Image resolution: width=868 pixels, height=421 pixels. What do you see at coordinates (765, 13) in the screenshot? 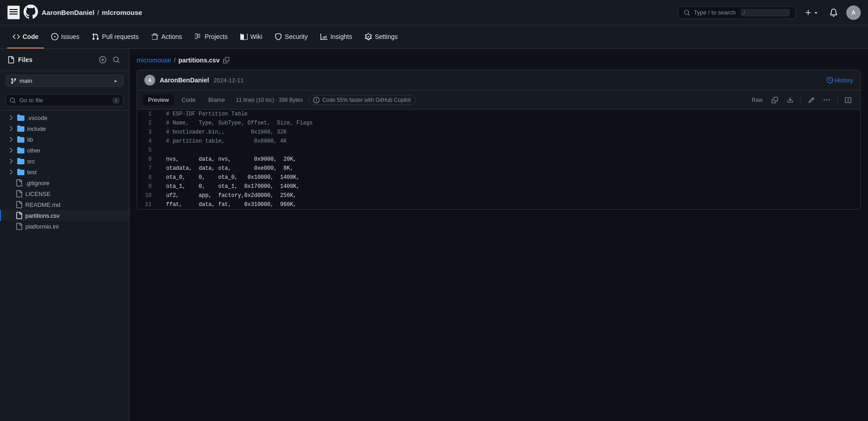
I see `search-shortcut: /` at bounding box center [765, 13].